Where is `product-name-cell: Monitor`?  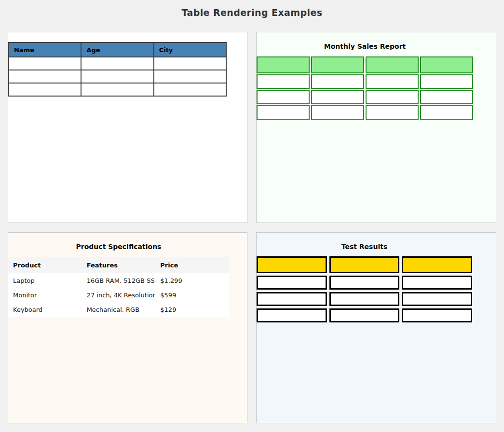
product-name-cell: Monitor is located at coordinates (45, 295).